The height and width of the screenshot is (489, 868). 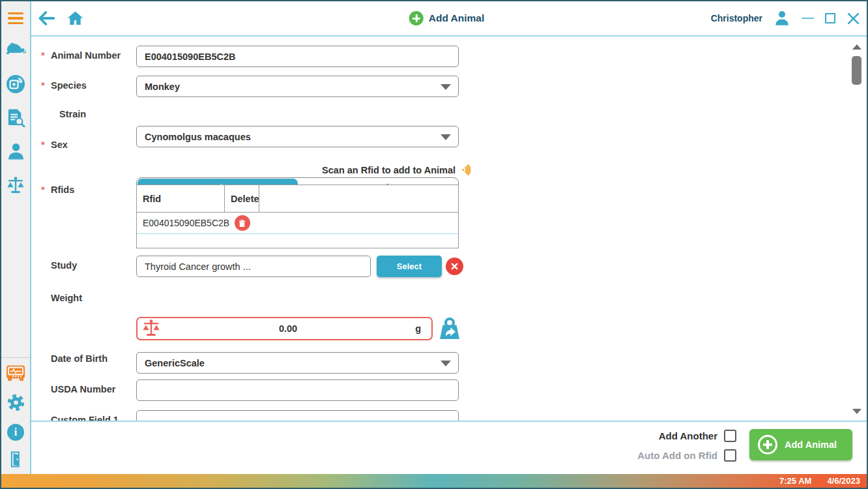 I want to click on status-bar: 7:25 AM 4/6/2023, so click(x=434, y=481).